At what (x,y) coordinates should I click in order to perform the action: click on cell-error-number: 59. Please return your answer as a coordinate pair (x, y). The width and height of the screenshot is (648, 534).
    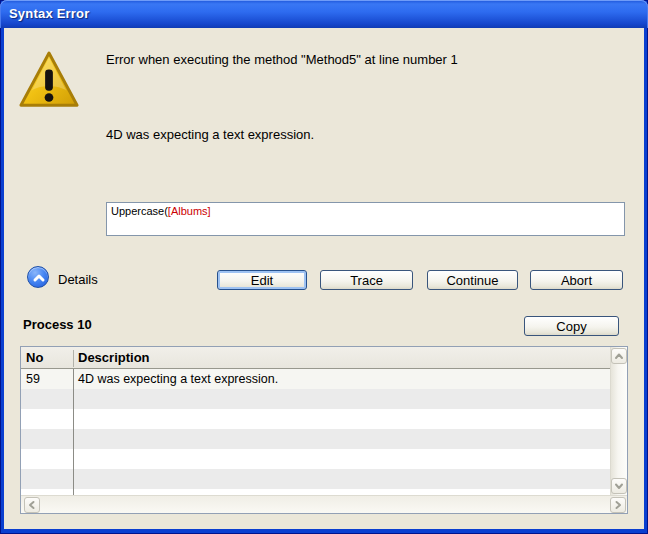
    Looking at the image, I should click on (33, 379).